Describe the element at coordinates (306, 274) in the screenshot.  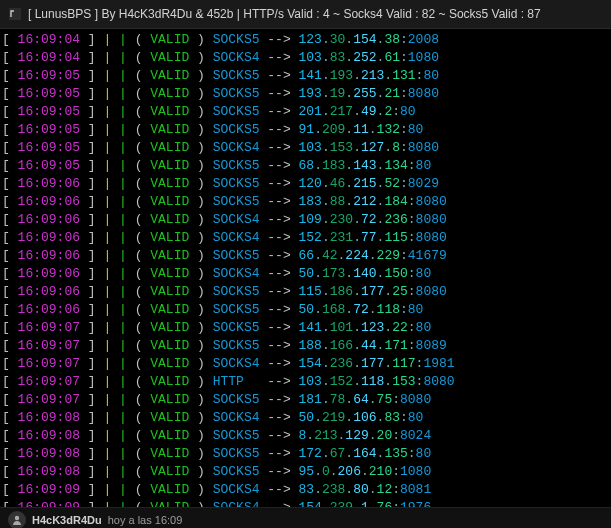
I see `log-line: [ 16:09:06 ] | | ( VALID ) SOCKS4 --> 50…` at that location.